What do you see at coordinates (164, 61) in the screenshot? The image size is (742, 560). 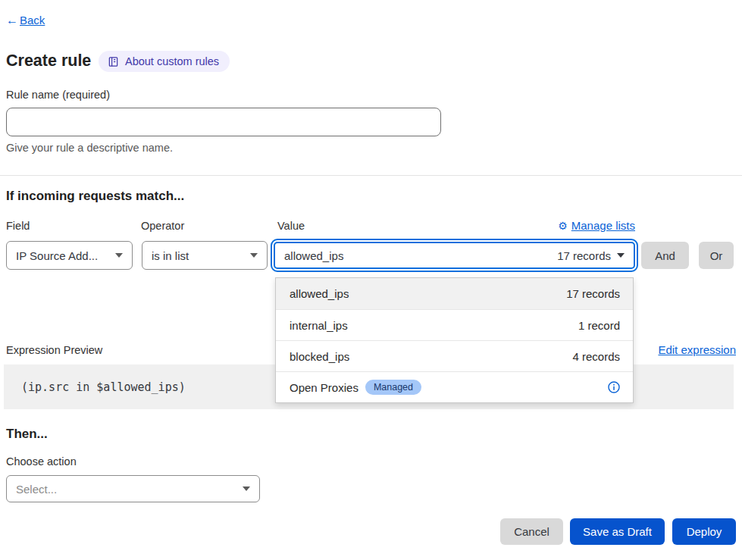 I see `about-custom-rules-badge: About custom rules` at bounding box center [164, 61].